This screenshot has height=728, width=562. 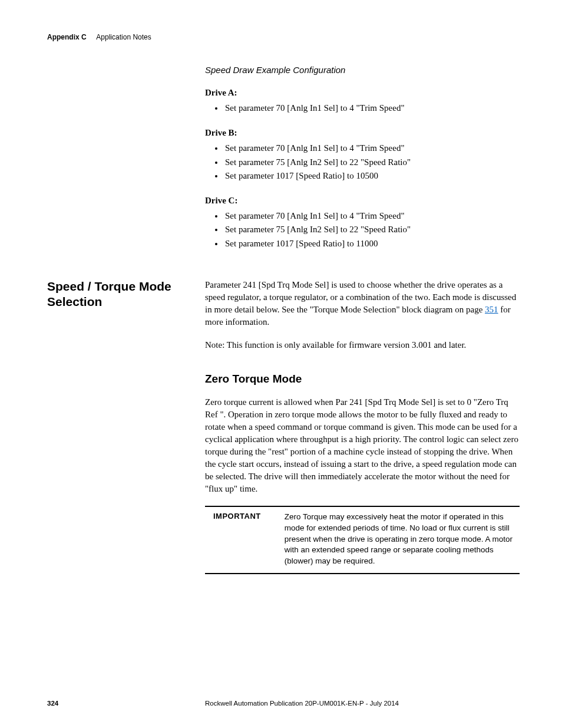 What do you see at coordinates (362, 70) in the screenshot?
I see `example-heading: Speed Draw Example Configuration` at bounding box center [362, 70].